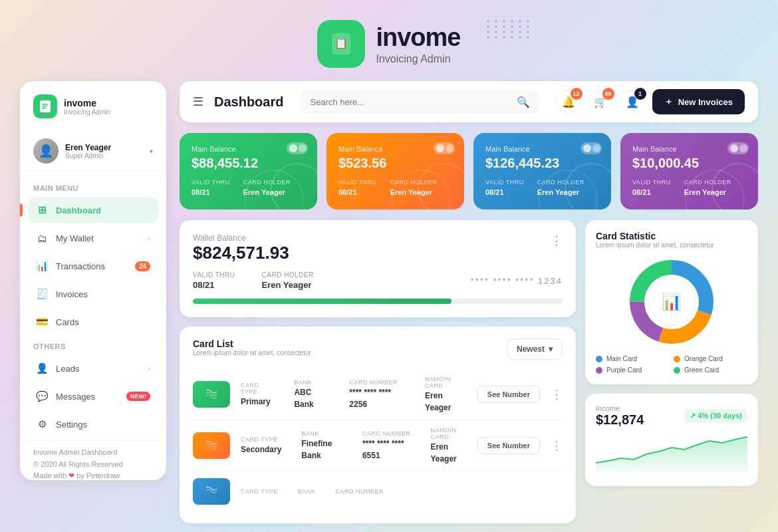 This screenshot has width=778, height=532. I want to click on sidebar-item-settings: ⚙ Settings, so click(93, 424).